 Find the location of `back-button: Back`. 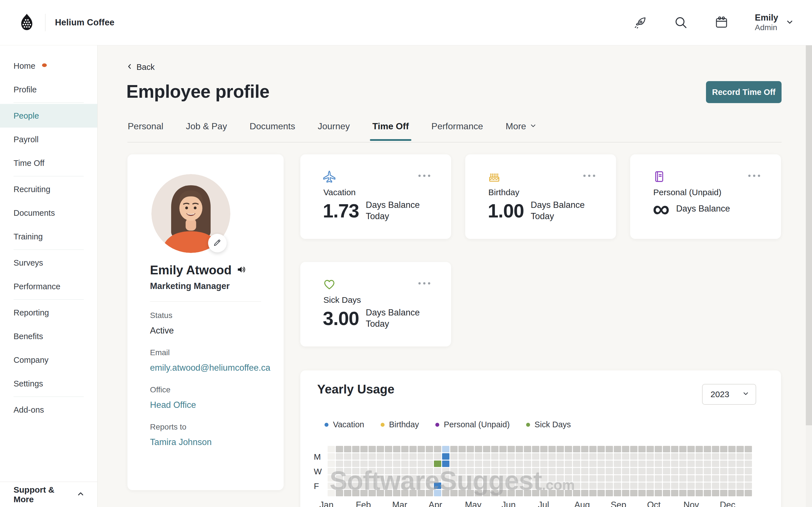

back-button: Back is located at coordinates (140, 67).